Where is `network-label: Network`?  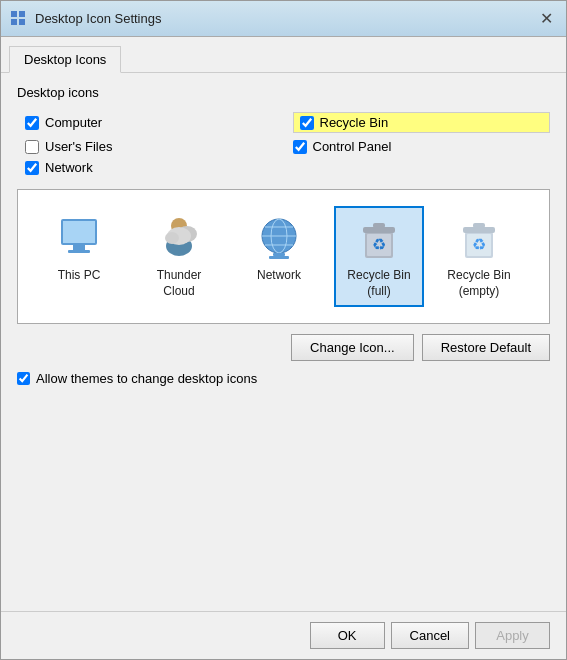 network-label: Network is located at coordinates (279, 276).